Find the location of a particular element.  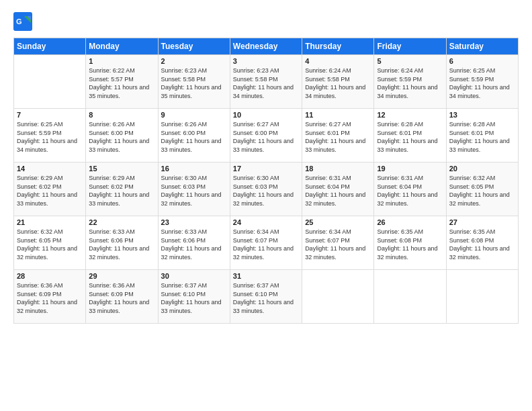

day-cell: 31Sunrise: 6:37 AMSunset: 6:10 PMDayligh… is located at coordinates (266, 297).